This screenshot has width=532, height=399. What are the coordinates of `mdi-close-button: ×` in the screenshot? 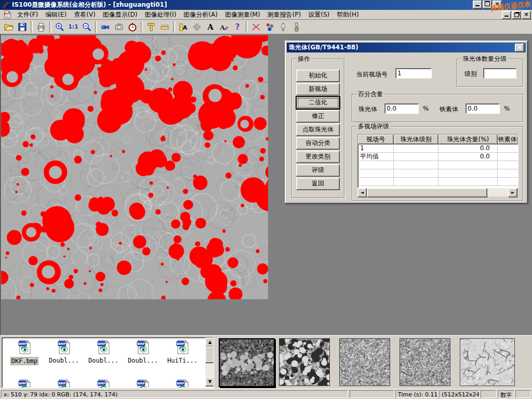 It's located at (526, 15).